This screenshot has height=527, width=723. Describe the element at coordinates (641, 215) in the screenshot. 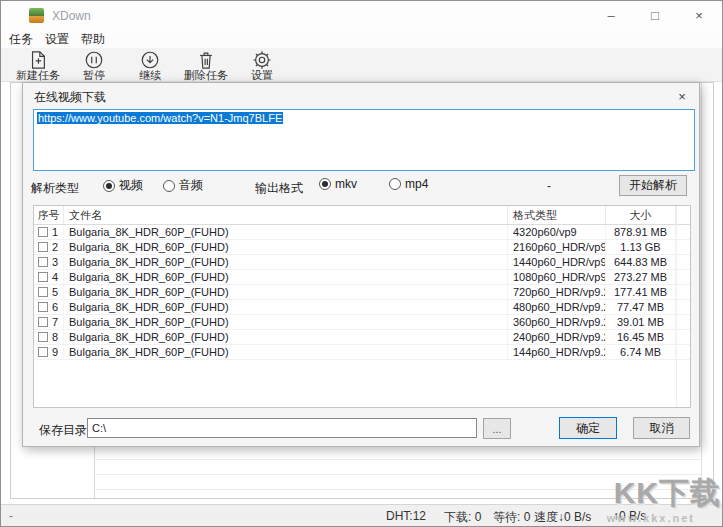

I see `header-size: 大小` at that location.